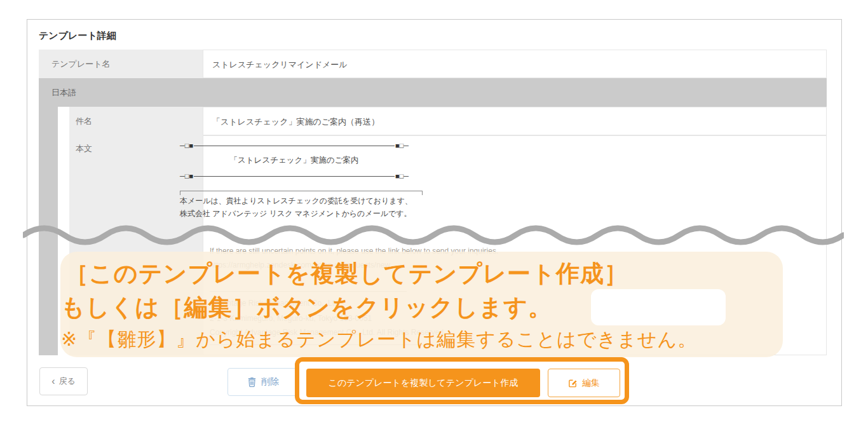  I want to click on truncation-wave, so click(433, 236).